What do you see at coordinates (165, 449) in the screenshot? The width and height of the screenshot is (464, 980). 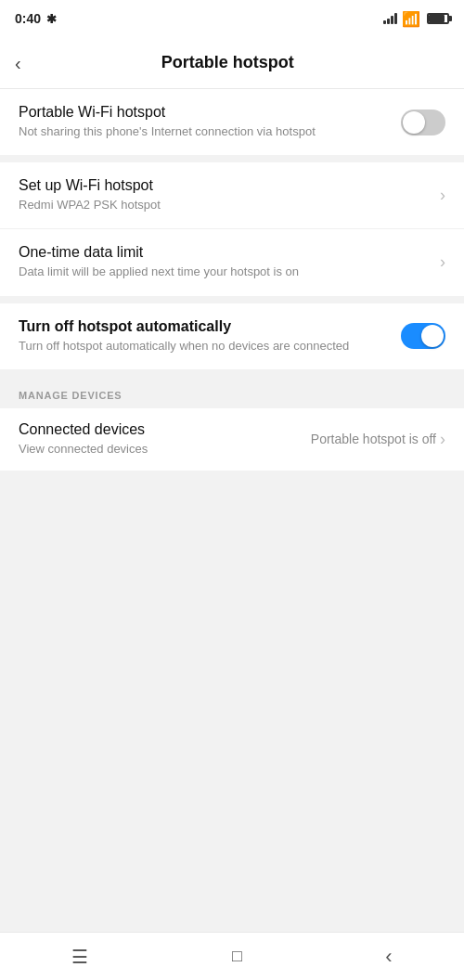 I see `connected-devices-subtitle: View connected devices` at bounding box center [165, 449].